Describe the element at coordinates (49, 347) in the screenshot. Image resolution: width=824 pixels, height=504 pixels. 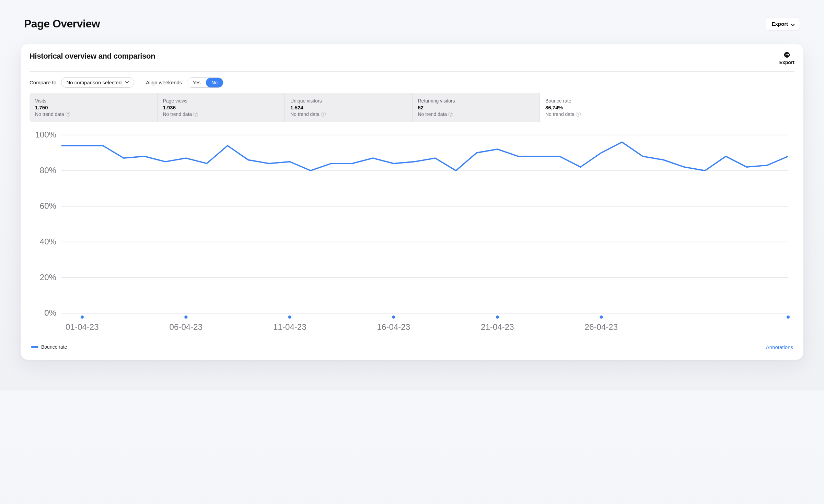
I see `chart-legend: Bounce rate` at that location.